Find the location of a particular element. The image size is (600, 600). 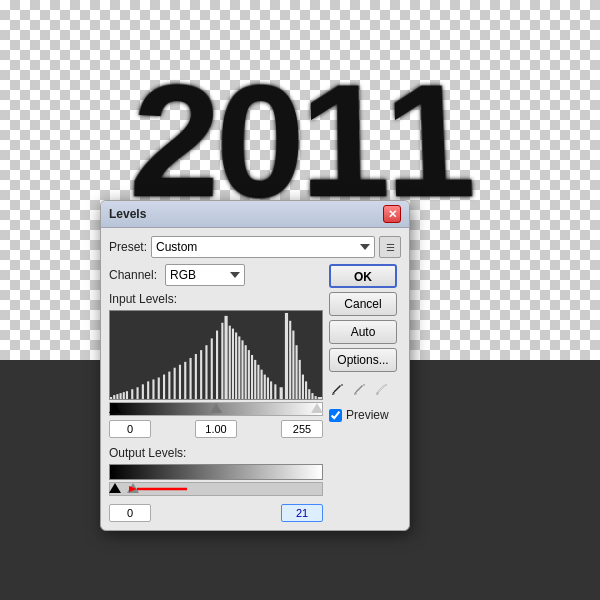

channel-label: Channel: is located at coordinates (135, 275).